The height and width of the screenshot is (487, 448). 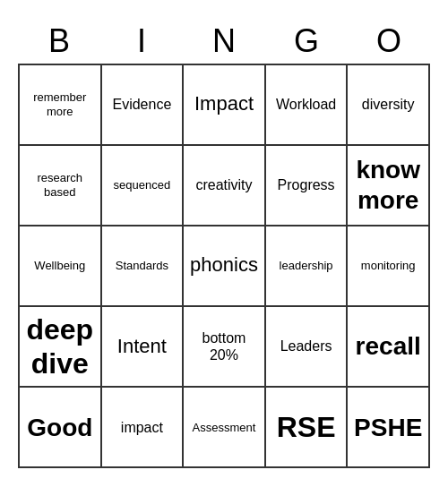 What do you see at coordinates (59, 266) in the screenshot?
I see `cell-text: Wellbeing` at bounding box center [59, 266].